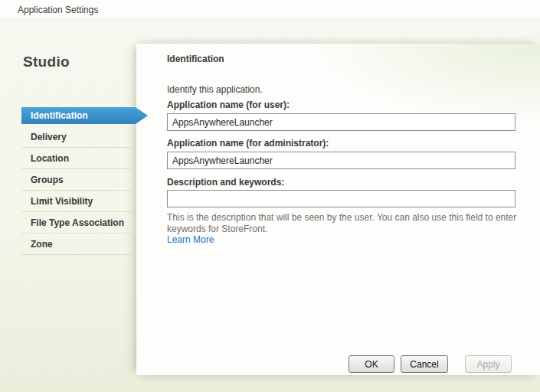 The width and height of the screenshot is (540, 392). I want to click on apply-button: Apply, so click(489, 364).